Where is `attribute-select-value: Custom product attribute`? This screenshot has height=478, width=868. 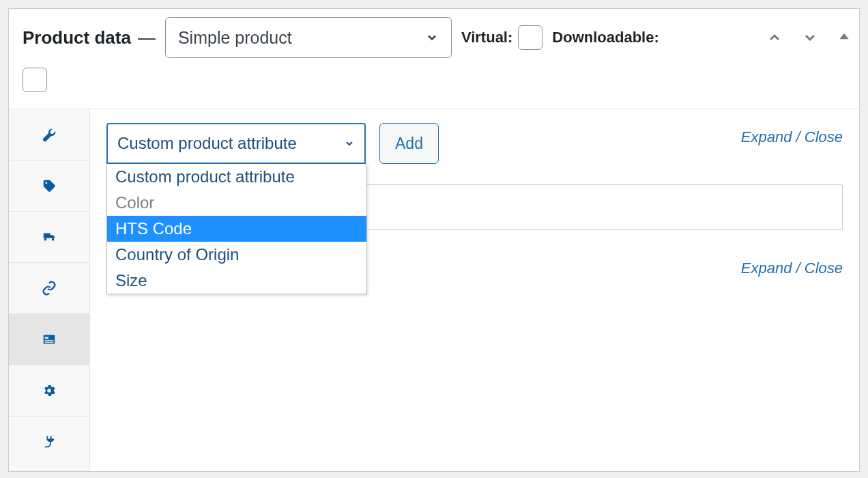 attribute-select-value: Custom product attribute is located at coordinates (207, 143).